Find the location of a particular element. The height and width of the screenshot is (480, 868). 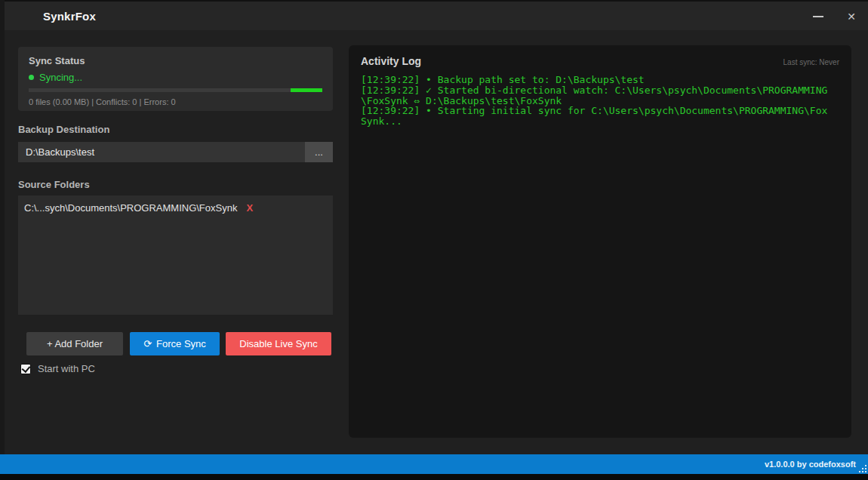

remove-folder-button: X is located at coordinates (249, 208).